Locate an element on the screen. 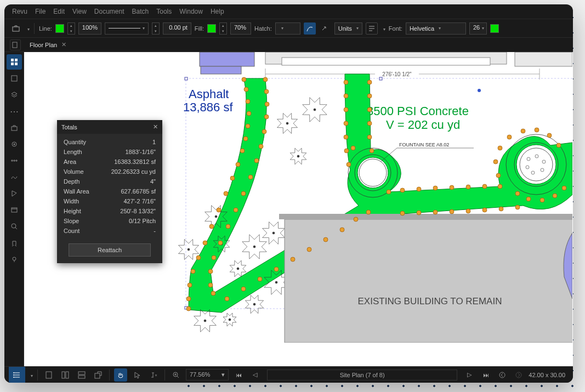  totals-key-depth: Depth is located at coordinates (71, 181).